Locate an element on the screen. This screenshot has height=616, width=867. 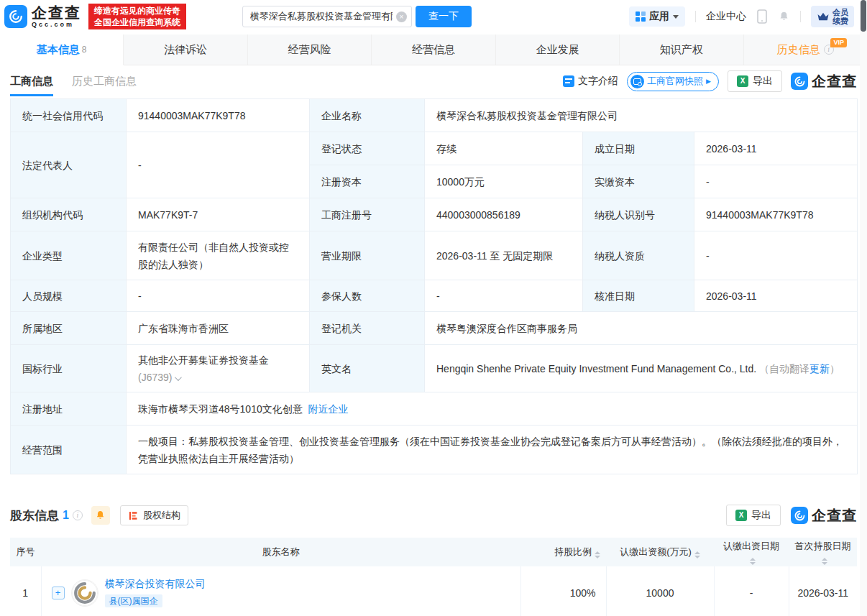
arrow-right-icon: ▶ is located at coordinates (709, 81).